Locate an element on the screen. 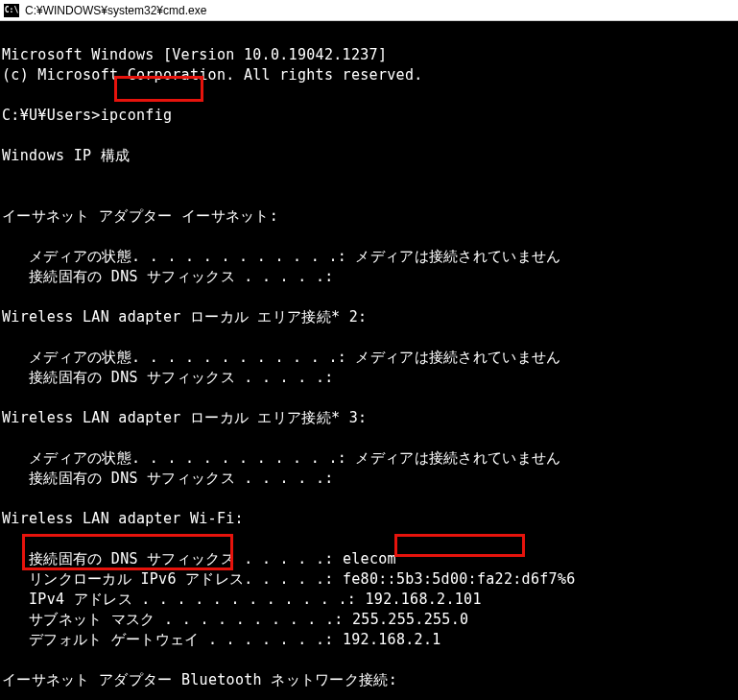  row-label: IPv4 アドレス . . . . . . . . . . . .: is located at coordinates (192, 599).